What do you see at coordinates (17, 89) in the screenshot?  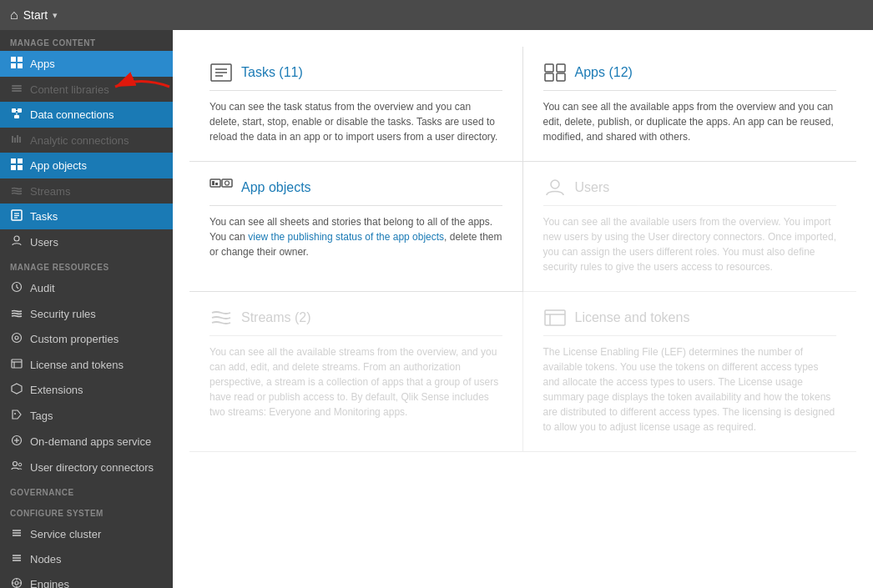 I see `content-libraries-icon` at bounding box center [17, 89].